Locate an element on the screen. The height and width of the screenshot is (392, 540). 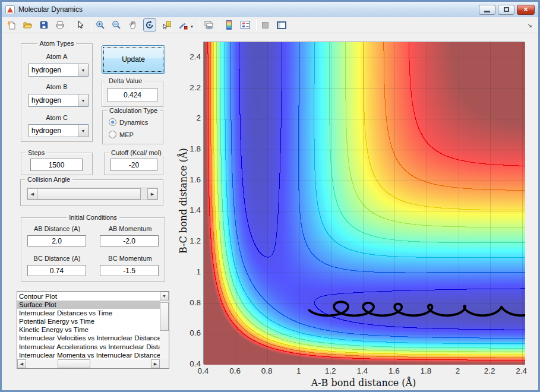
list-item: Internuclear Momenta vs Internuclear Dis… is located at coordinates (89, 355).